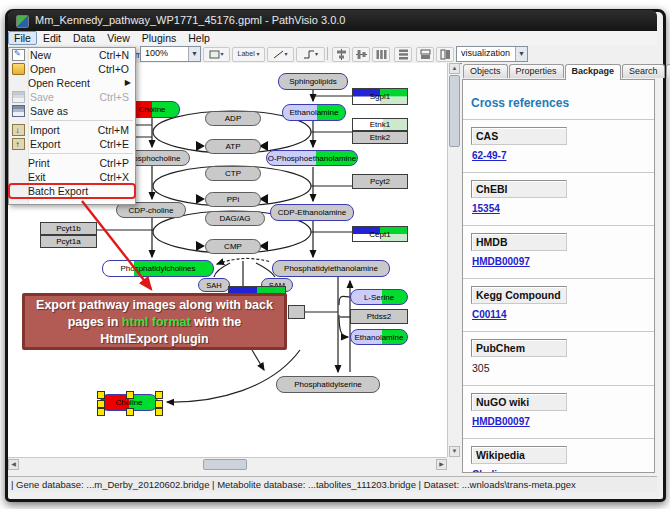 The height and width of the screenshot is (509, 670). What do you see at coordinates (64, 163) in the screenshot?
I see `menu-item-label: Print` at bounding box center [64, 163].